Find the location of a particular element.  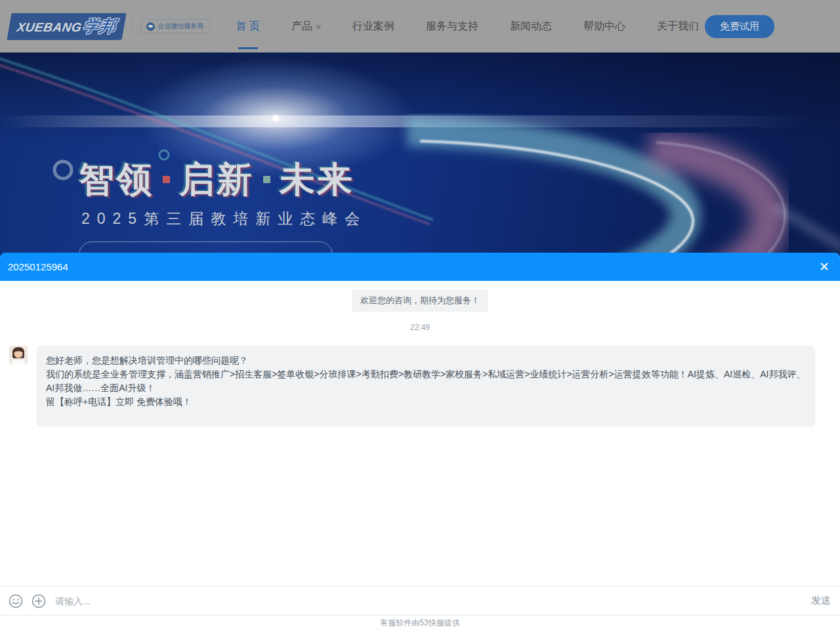

logo-text-en: XUEBANG is located at coordinates (49, 28).